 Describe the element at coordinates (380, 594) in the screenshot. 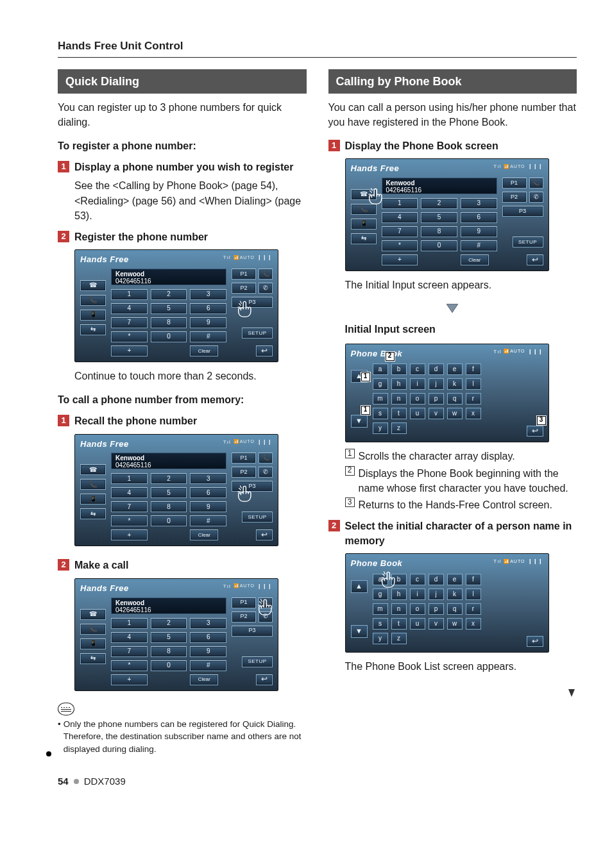

I see `letter-g-button: g` at that location.